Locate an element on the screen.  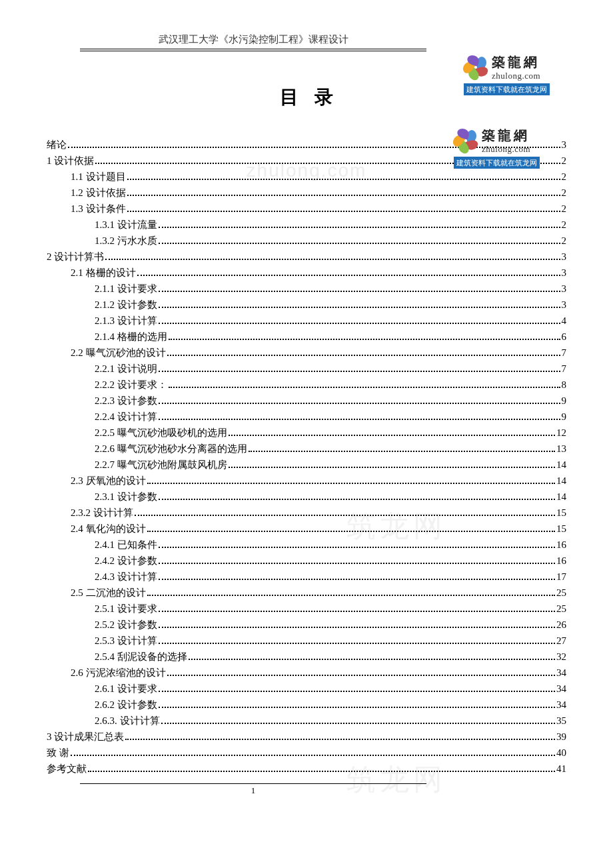
toc-label: 2.2.7 曝气沉砂池附属鼓风机房 is located at coordinates (161, 465).